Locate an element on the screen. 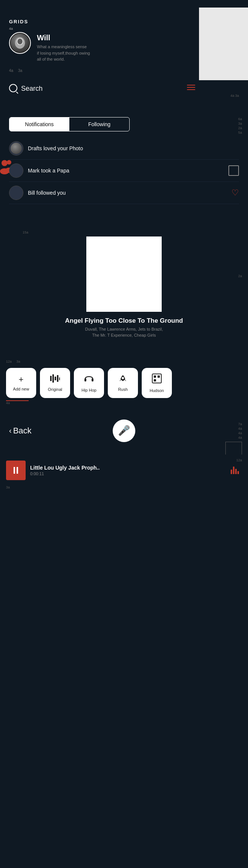  nowplaying-info: Little Lou Ugly Jack Proph.. 0:00:11 is located at coordinates (128, 470).